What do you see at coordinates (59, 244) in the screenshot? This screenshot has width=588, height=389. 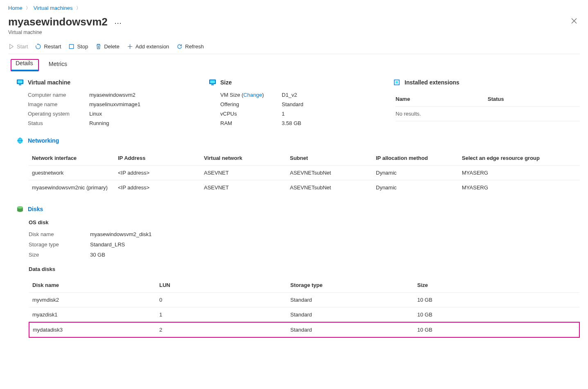 I see `osdisk-type-label: Storage type` at bounding box center [59, 244].